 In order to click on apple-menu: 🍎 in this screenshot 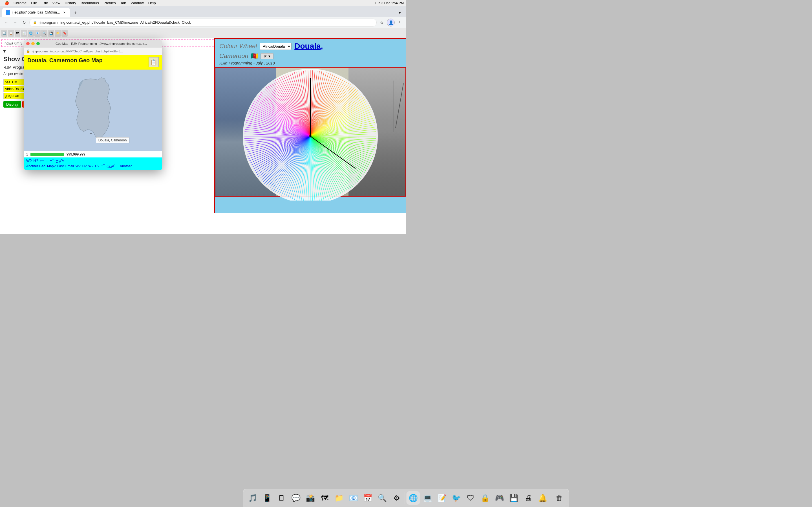, I will do `click(7, 3)`.